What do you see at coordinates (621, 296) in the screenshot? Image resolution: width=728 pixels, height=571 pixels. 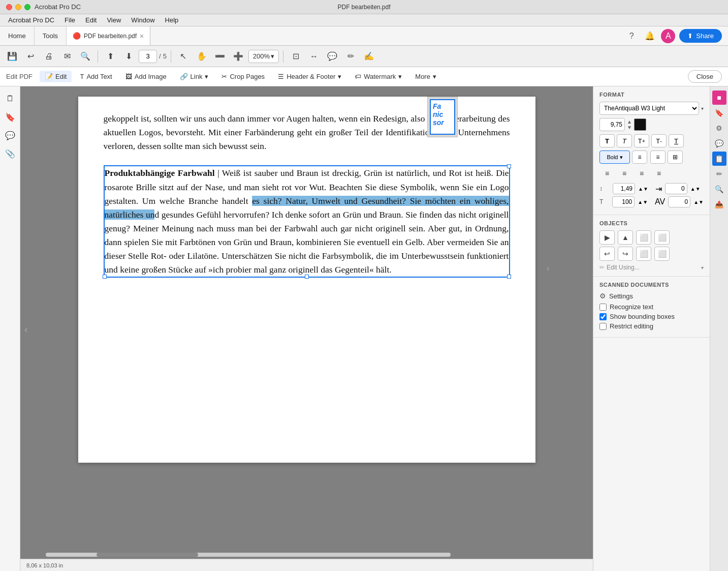 I see `settings-label: Settings` at bounding box center [621, 296].